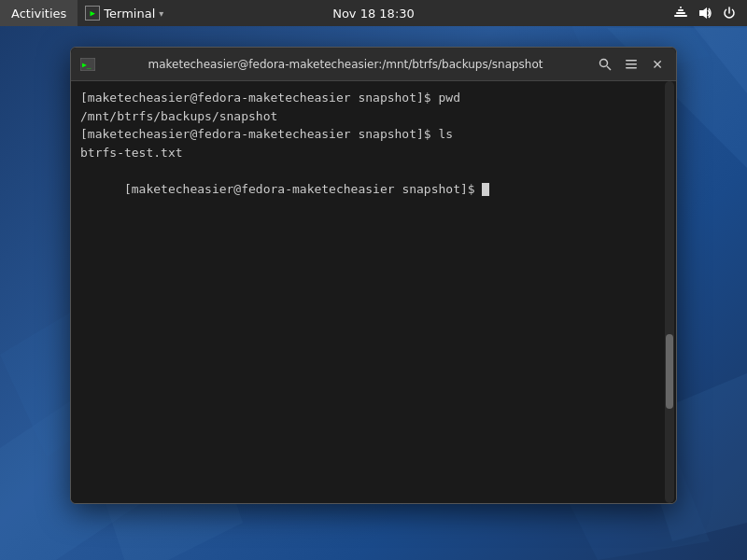  I want to click on close-button: ✕, so click(657, 64).